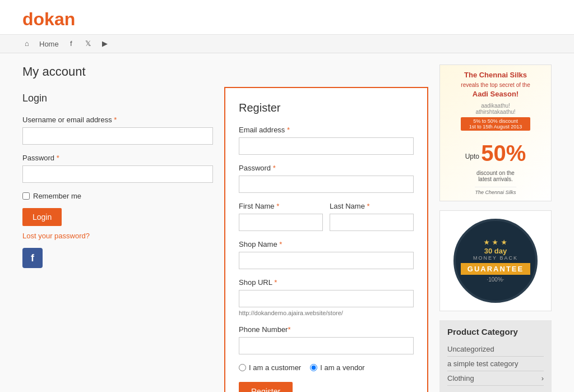  I want to click on product-category-title: Product Category, so click(496, 332).